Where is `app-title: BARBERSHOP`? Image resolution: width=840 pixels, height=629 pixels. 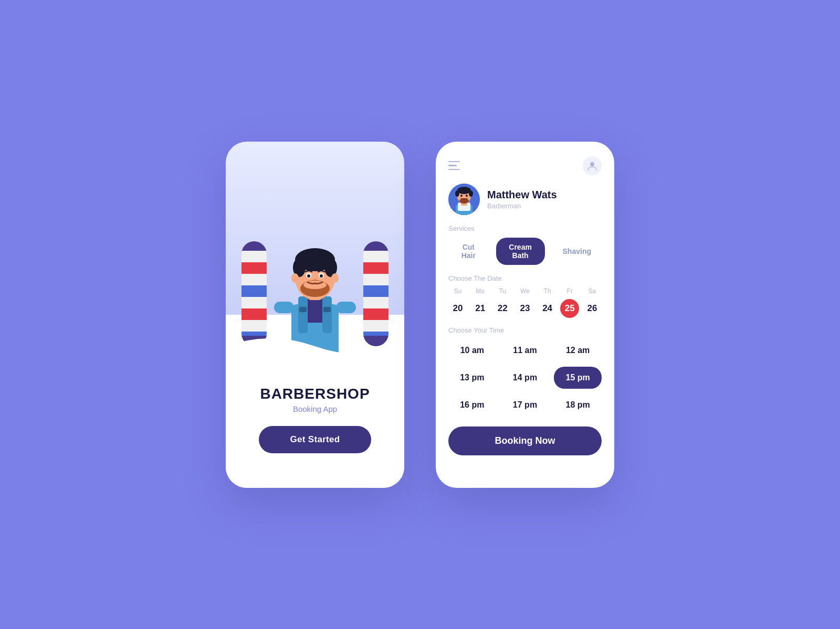
app-title: BARBERSHOP is located at coordinates (315, 394).